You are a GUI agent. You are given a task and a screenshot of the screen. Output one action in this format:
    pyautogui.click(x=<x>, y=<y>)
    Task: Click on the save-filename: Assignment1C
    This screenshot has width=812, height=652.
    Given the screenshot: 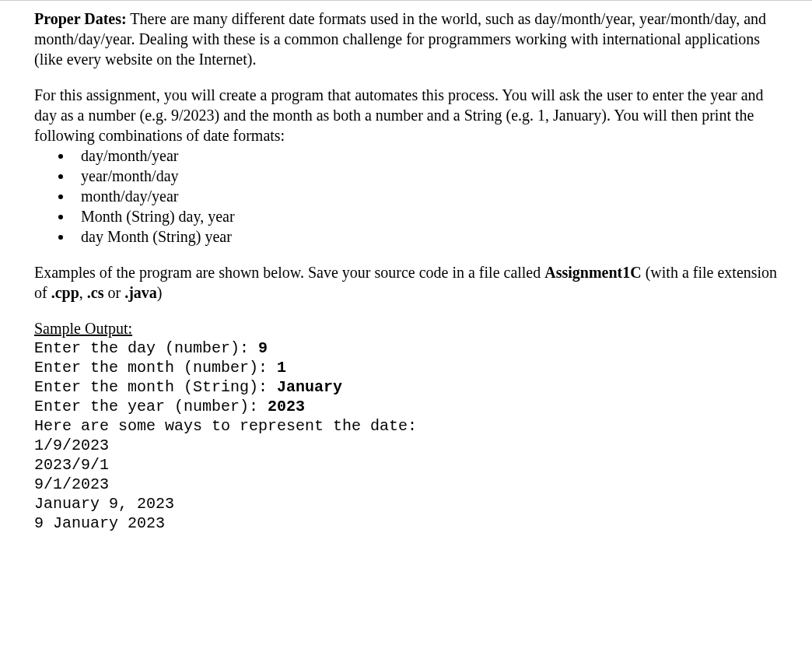 What is the action you would take?
    pyautogui.click(x=593, y=272)
    